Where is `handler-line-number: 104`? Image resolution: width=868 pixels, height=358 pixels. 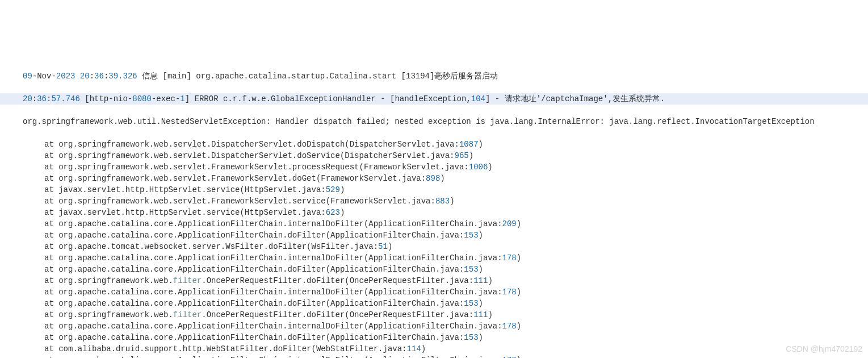
handler-line-number: 104 is located at coordinates (478, 99).